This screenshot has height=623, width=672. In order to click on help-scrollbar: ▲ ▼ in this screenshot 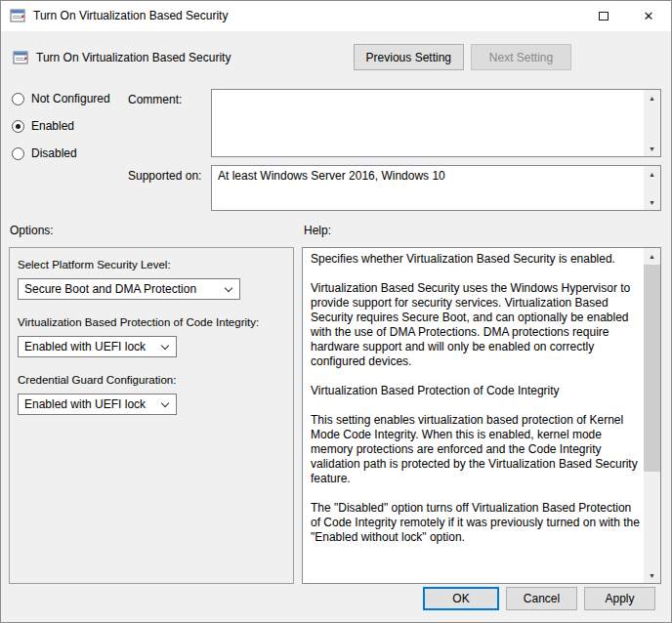, I will do `click(652, 416)`.